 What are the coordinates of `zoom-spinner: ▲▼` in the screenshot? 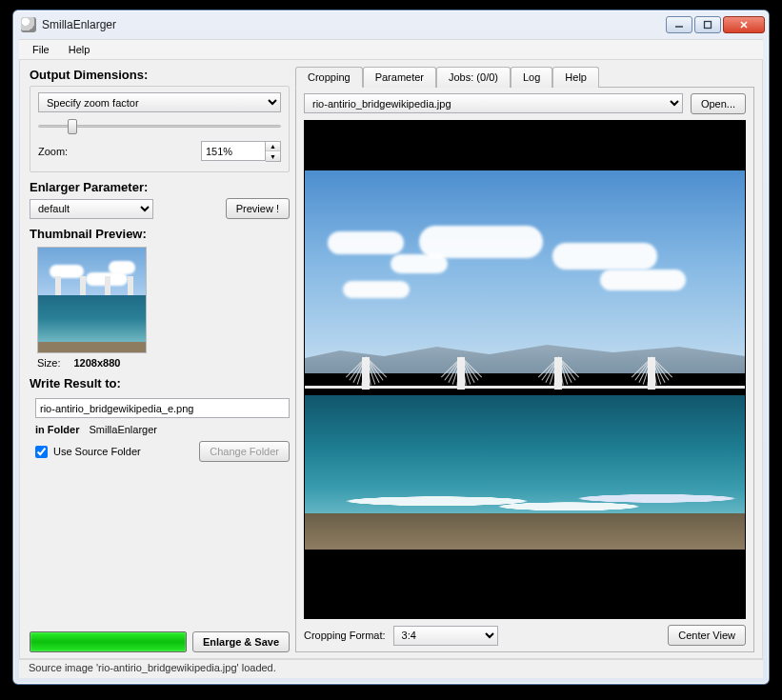 It's located at (273, 151).